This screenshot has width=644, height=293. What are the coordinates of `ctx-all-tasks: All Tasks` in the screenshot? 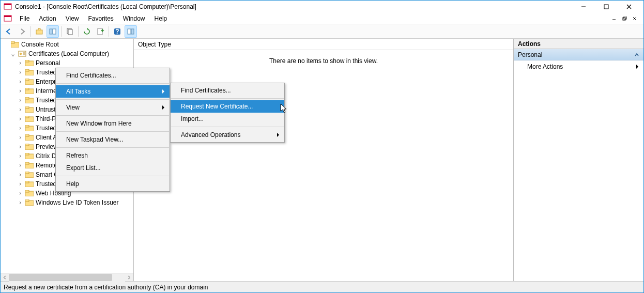 It's located at (113, 91).